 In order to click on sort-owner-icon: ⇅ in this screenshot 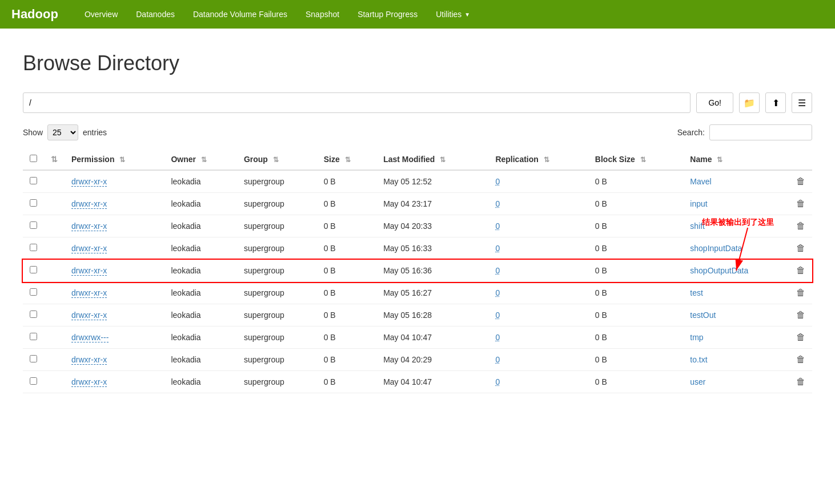, I will do `click(204, 160)`.